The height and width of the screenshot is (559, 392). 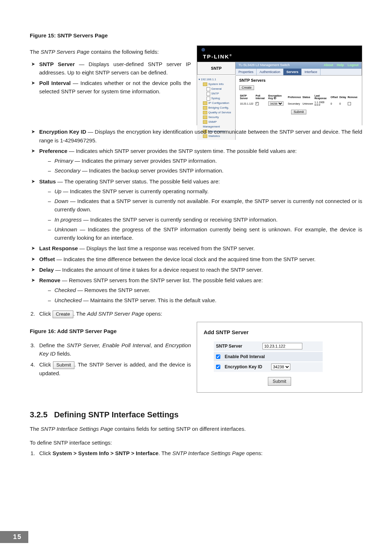 What do you see at coordinates (216, 108) in the screenshot?
I see `tree-bridging: Bridging Config.` at bounding box center [216, 108].